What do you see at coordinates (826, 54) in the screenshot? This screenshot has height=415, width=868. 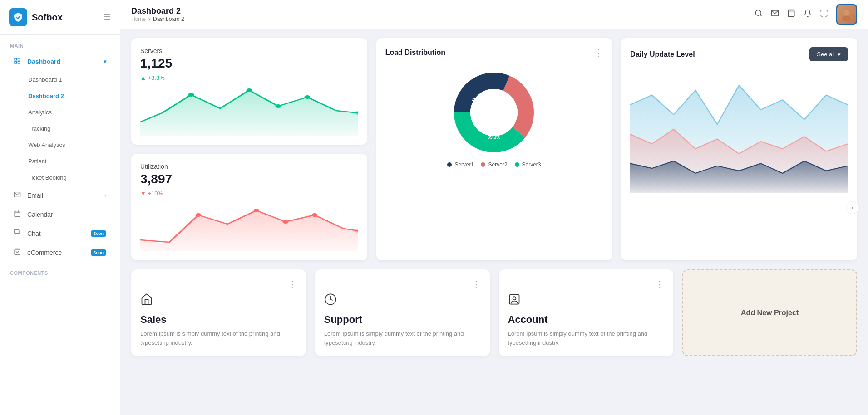 I see `see-all-label: See all` at bounding box center [826, 54].